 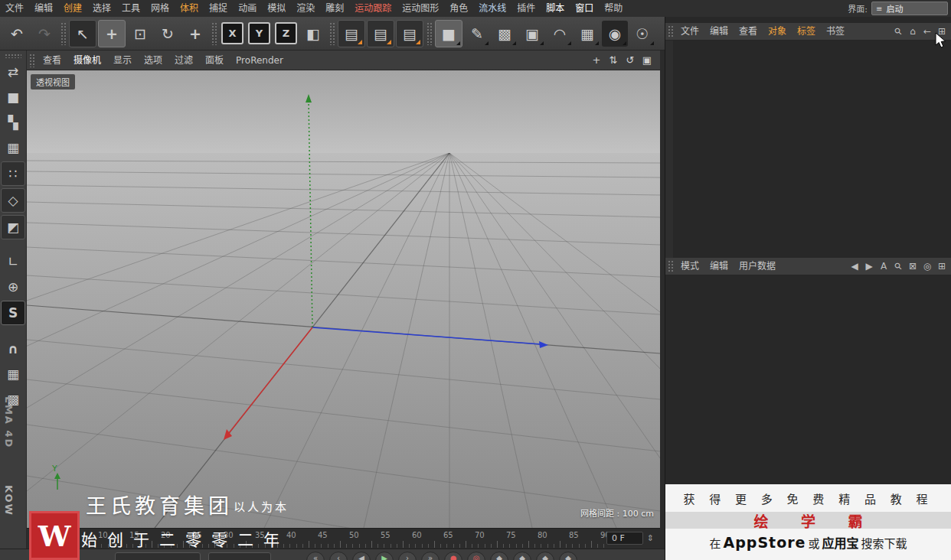 What do you see at coordinates (13, 313) in the screenshot?
I see `enable-snap-button: S` at bounding box center [13, 313].